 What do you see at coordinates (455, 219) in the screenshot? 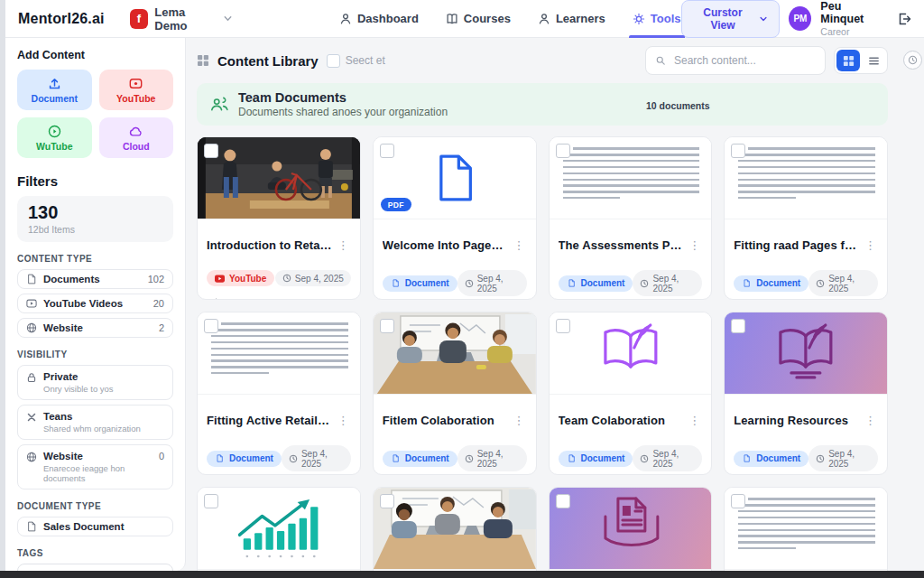
I see `content-card: PDFWelcome Into Pages fr...⋮DocumentSep …` at bounding box center [455, 219].